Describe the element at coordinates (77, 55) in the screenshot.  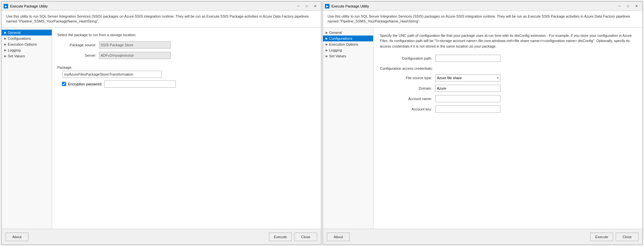
I see `server-label: Server:` at that location.